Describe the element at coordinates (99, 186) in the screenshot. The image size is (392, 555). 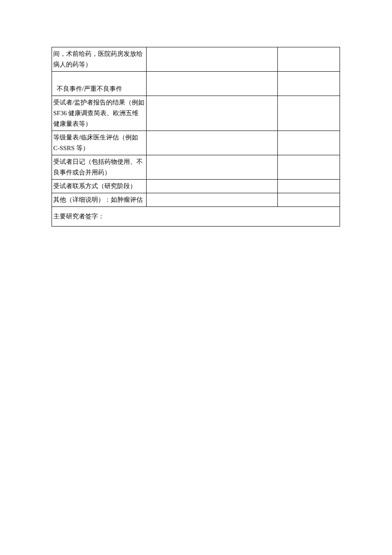
I see `cell-label: 受试者联系方式（研究阶段）` at that location.